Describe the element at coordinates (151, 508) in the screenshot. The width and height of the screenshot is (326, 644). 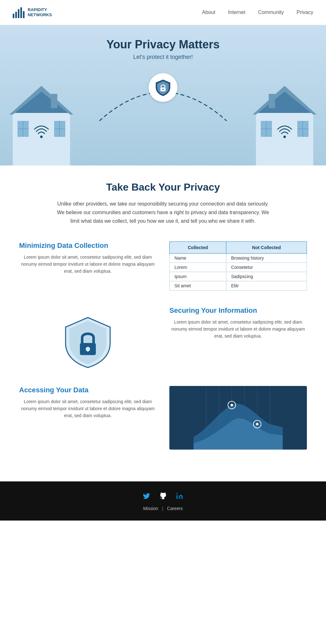
I see `mission-link: Mission` at that location.